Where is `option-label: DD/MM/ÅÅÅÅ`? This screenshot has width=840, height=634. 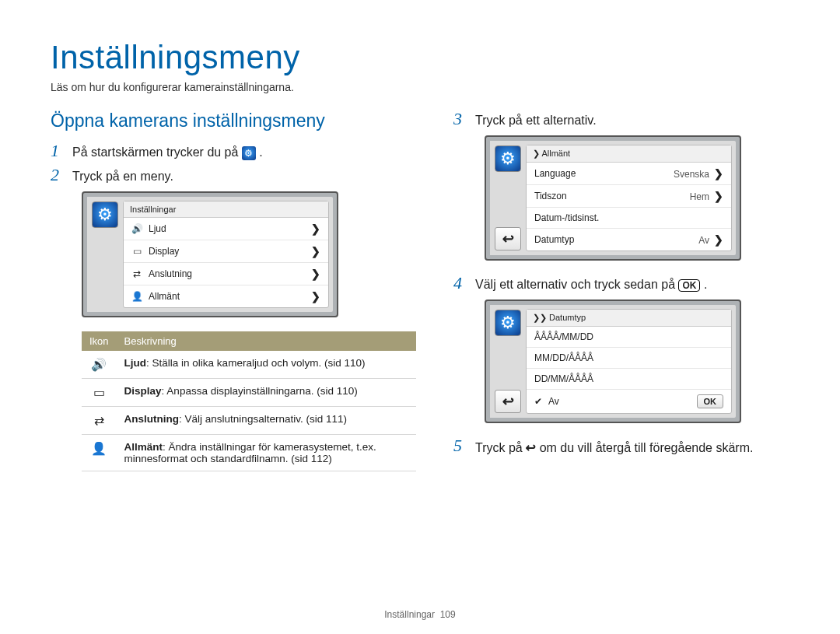 option-label: DD/MM/ÅÅÅÅ is located at coordinates (564, 379).